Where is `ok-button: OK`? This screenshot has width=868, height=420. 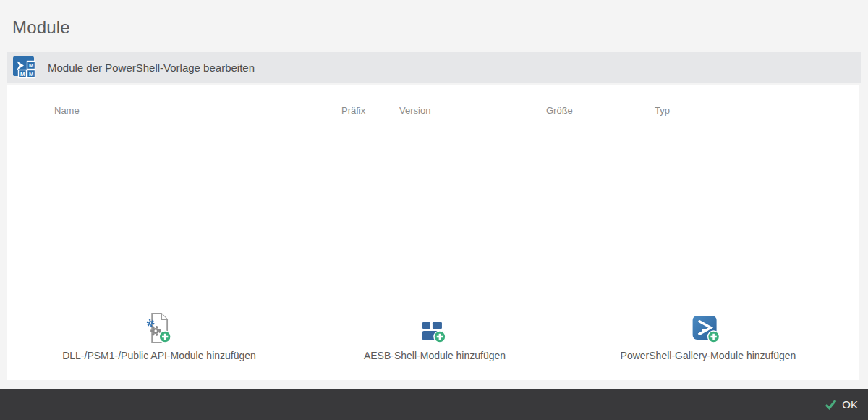
ok-button: OK is located at coordinates (841, 404).